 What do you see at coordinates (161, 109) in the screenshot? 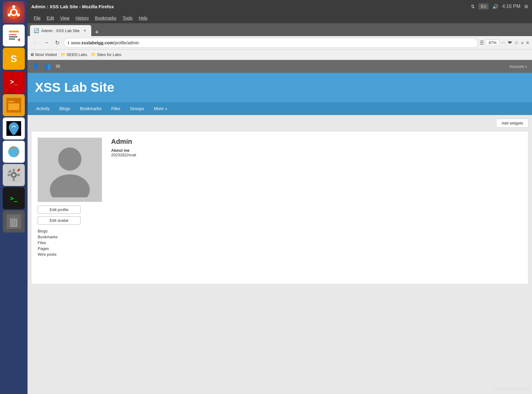
I see `nav-more: More »` at bounding box center [161, 109].